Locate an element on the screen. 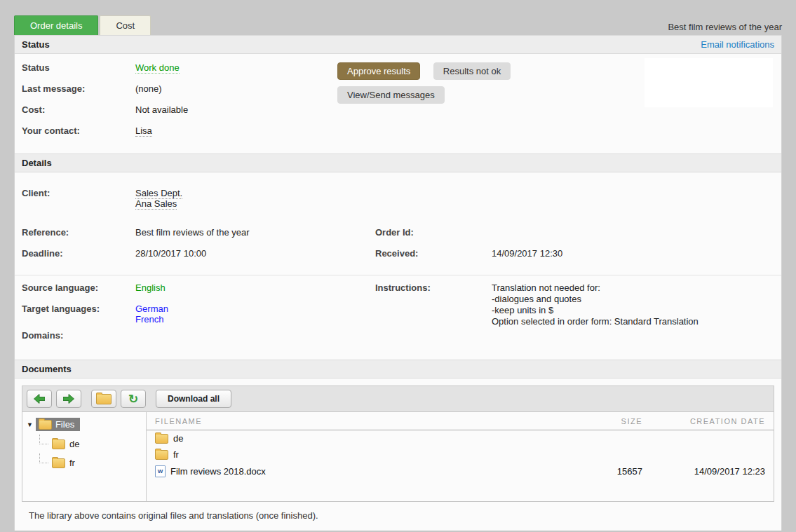  received-value: 14/09/2017 12:30 is located at coordinates (527, 254).